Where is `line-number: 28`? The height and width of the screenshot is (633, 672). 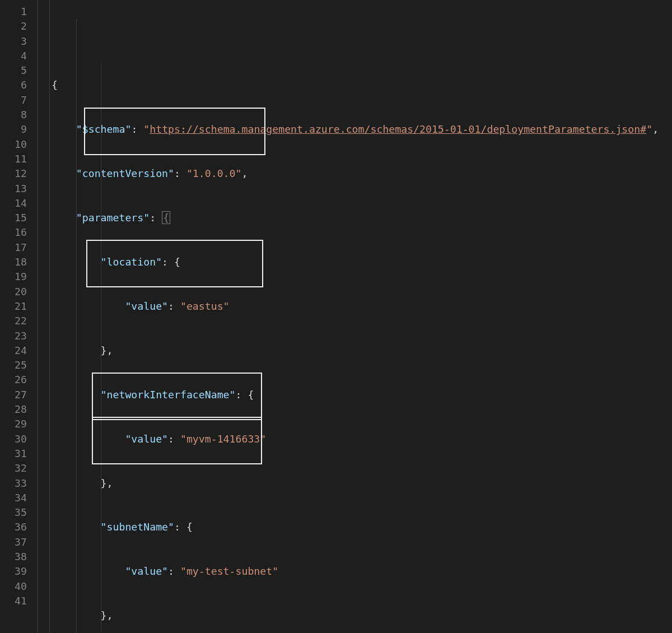
line-number: 28 is located at coordinates (13, 409).